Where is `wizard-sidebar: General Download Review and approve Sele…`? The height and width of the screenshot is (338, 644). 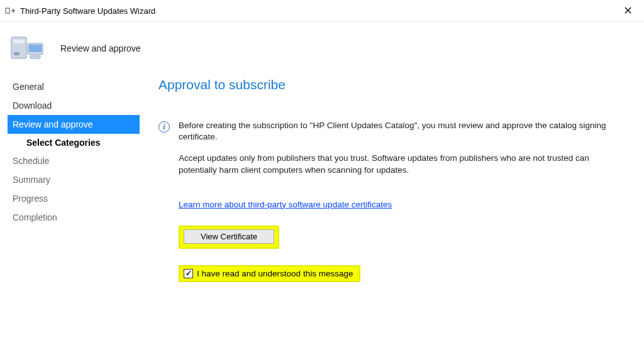 wizard-sidebar: General Download Review and approve Sele… is located at coordinates (74, 180).